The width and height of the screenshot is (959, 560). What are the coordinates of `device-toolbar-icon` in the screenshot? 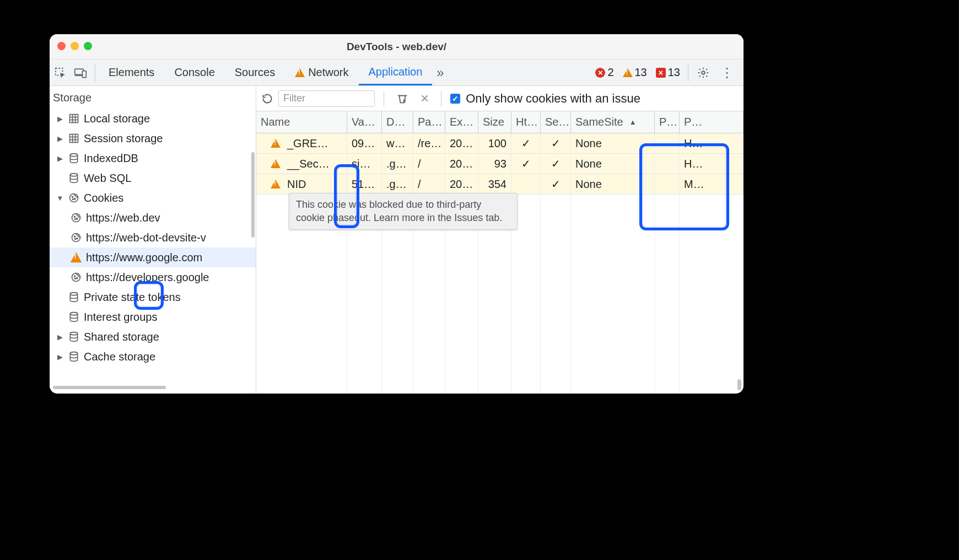 It's located at (80, 73).